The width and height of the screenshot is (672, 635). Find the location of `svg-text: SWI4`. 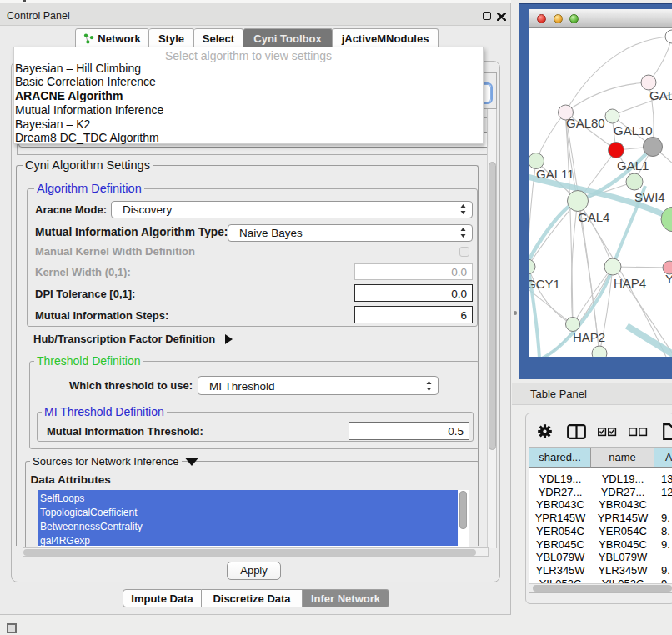

svg-text: SWI4 is located at coordinates (650, 197).